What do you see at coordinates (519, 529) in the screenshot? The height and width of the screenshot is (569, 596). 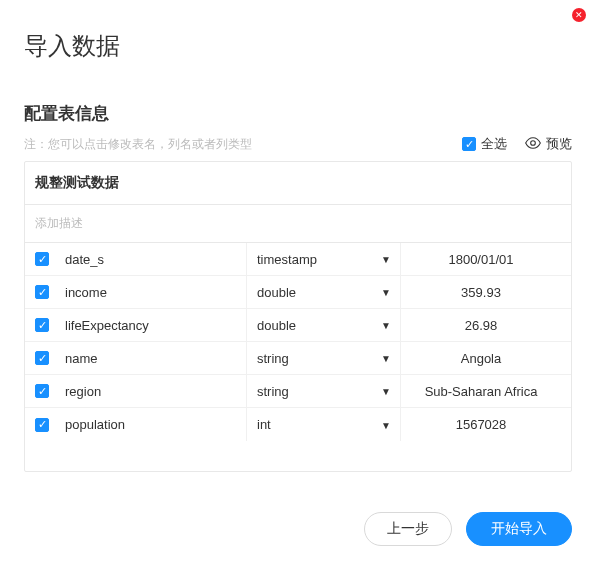 I see `start-import-button: 开始导入` at bounding box center [519, 529].